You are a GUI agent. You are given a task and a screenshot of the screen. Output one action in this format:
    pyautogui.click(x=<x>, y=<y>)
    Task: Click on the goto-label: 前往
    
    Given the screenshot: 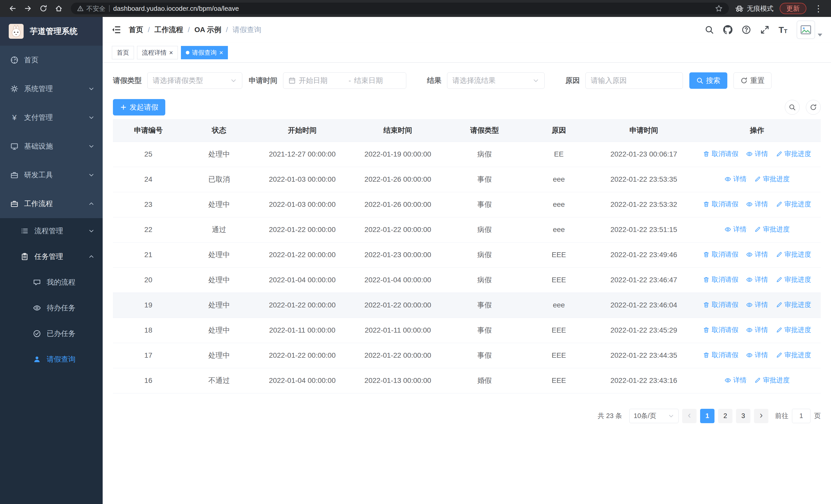 What is the action you would take?
    pyautogui.click(x=782, y=416)
    